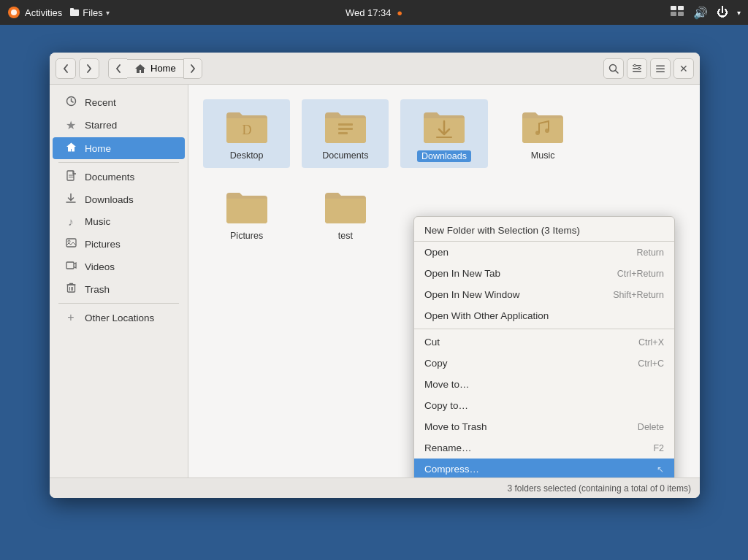  I want to click on folder-name-downloads: Downloads, so click(444, 156).